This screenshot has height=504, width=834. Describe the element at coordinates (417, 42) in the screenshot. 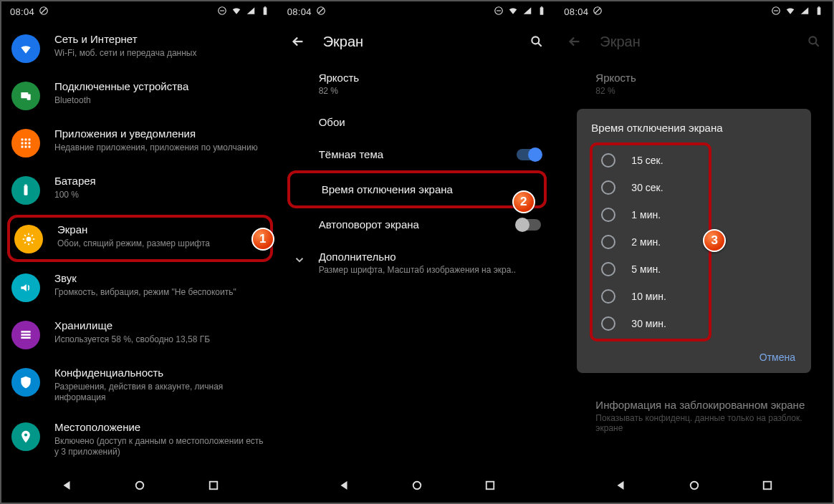

I see `screen-header: Экран` at that location.